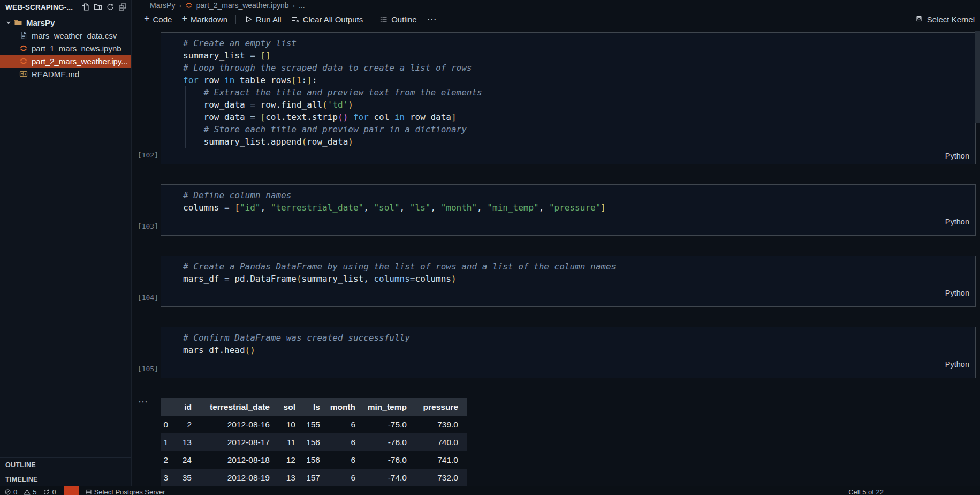  What do you see at coordinates (65, 35) in the screenshot?
I see `tree-file-1: mars_weather_data.csv` at bounding box center [65, 35].